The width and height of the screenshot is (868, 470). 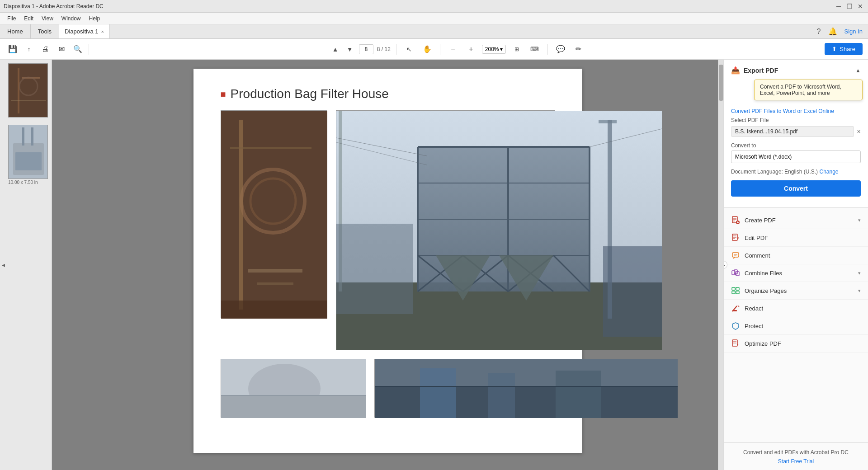 What do you see at coordinates (829, 172) in the screenshot?
I see `change-language-link: Change` at bounding box center [829, 172].